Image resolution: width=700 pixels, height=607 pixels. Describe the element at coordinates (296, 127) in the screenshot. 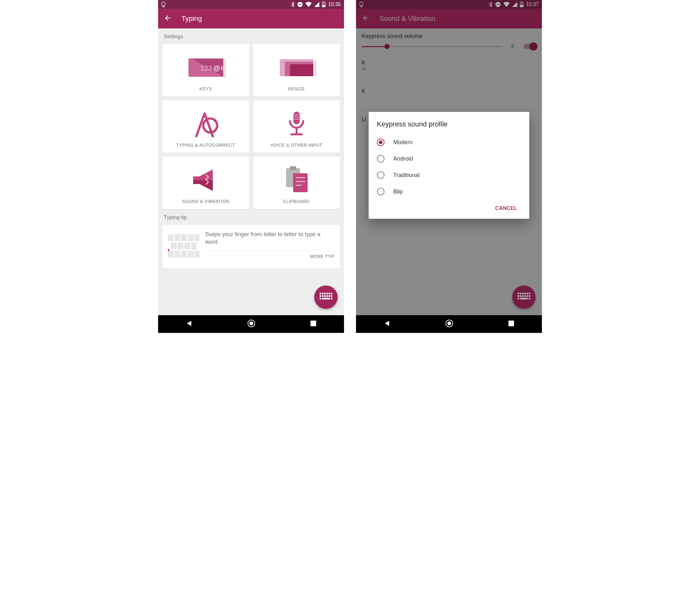

I see `tile-voice-input: VOICE & OTHER INPUT` at that location.